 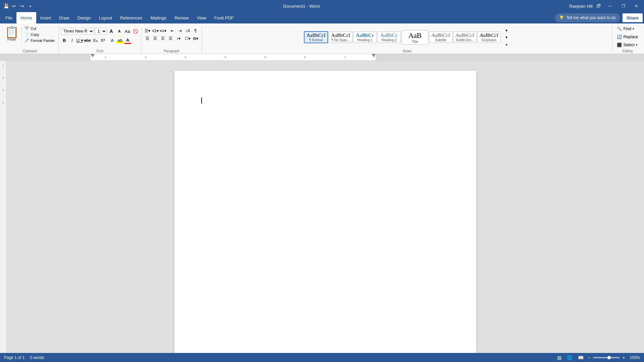 What do you see at coordinates (441, 36) in the screenshot?
I see `style-subtitle-preview: AaBbCcI` at bounding box center [441, 36].